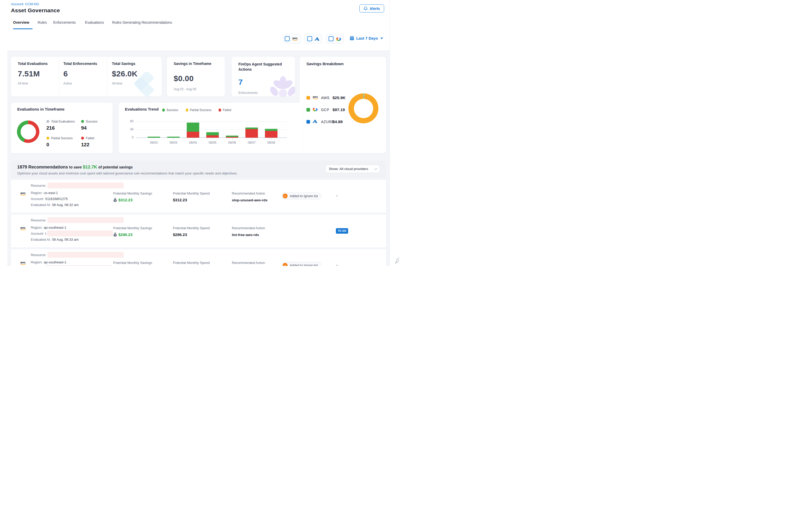 The height and width of the screenshot is (532, 798). I want to click on gcp-checkbox, so click(331, 39).